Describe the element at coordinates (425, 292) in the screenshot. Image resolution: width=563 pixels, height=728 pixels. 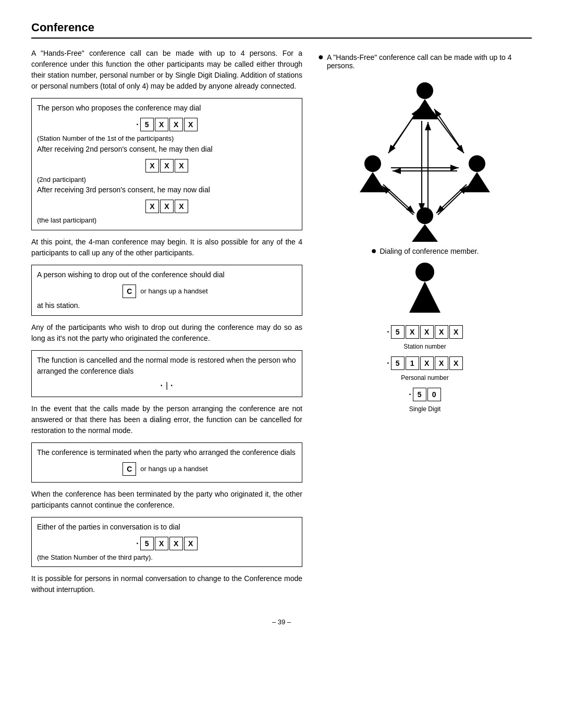
I see `single-person-figure` at that location.